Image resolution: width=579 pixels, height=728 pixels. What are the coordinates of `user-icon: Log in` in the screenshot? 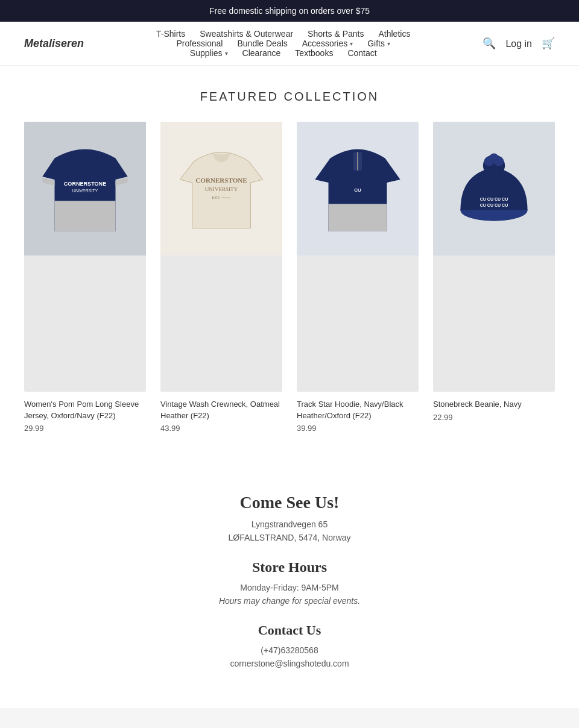 It's located at (519, 43).